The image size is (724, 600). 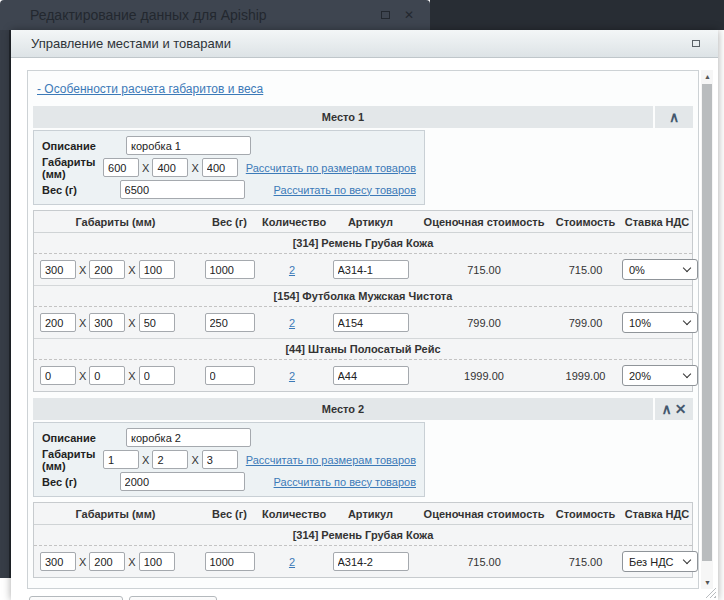 What do you see at coordinates (708, 76) in the screenshot?
I see `scroll-up-icon: ▲` at bounding box center [708, 76].